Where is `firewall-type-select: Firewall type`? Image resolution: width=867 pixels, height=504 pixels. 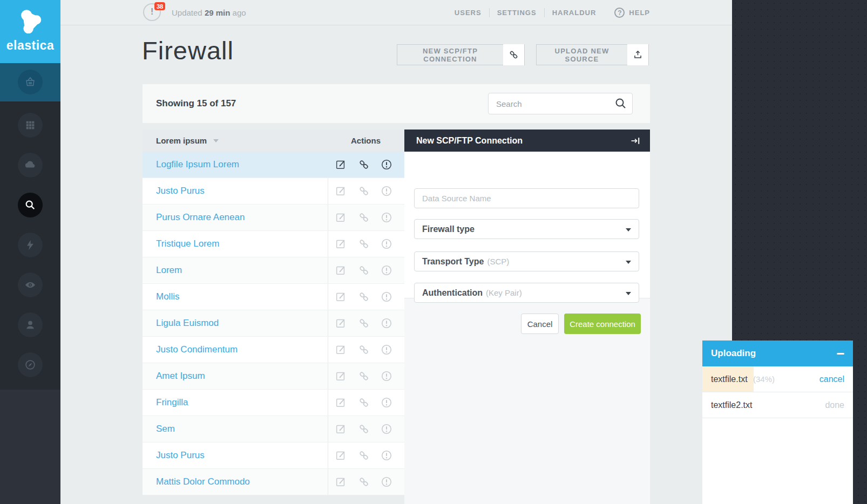
firewall-type-select: Firewall type is located at coordinates (527, 229).